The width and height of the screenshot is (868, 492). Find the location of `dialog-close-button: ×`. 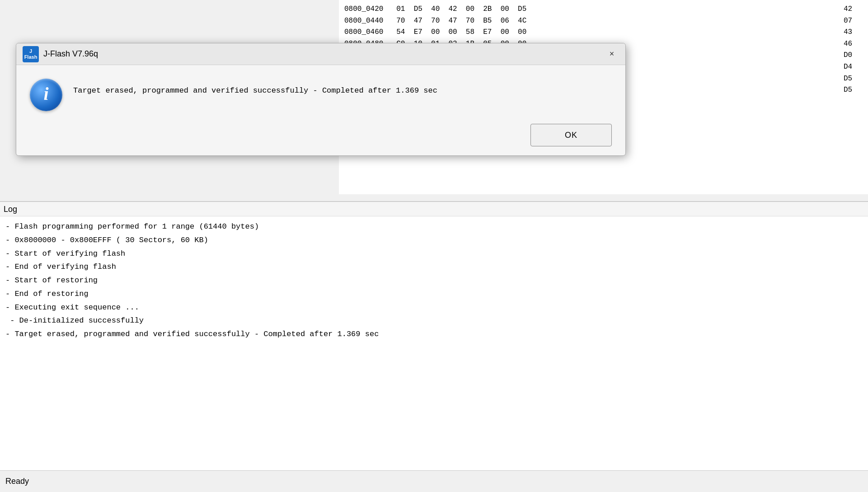

dialog-close-button: × is located at coordinates (612, 54).